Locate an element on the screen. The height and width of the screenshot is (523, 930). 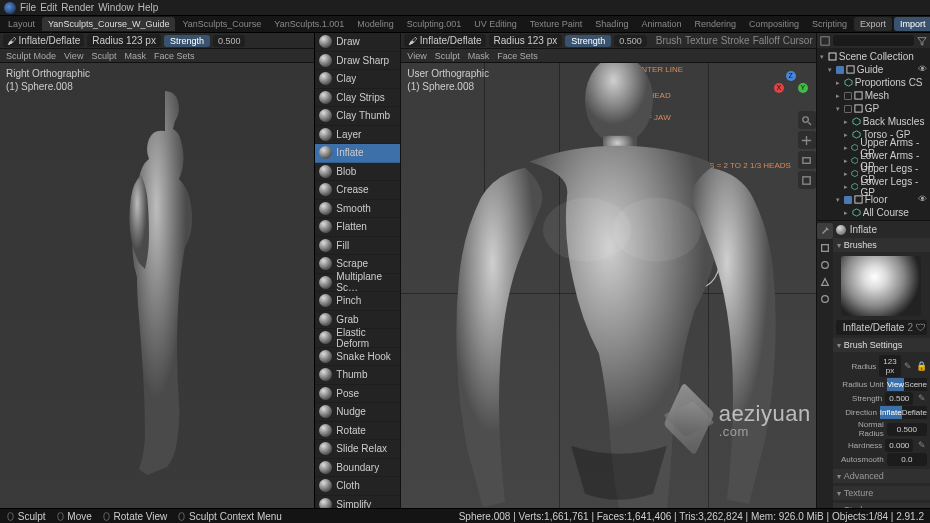
scene-tab-icon is located at coordinates (825, 282).